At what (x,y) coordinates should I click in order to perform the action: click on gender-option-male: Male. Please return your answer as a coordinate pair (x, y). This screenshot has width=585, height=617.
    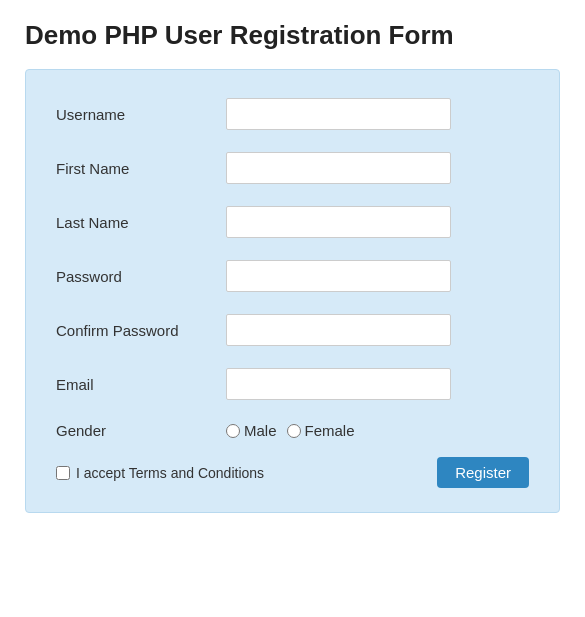
    Looking at the image, I should click on (252, 430).